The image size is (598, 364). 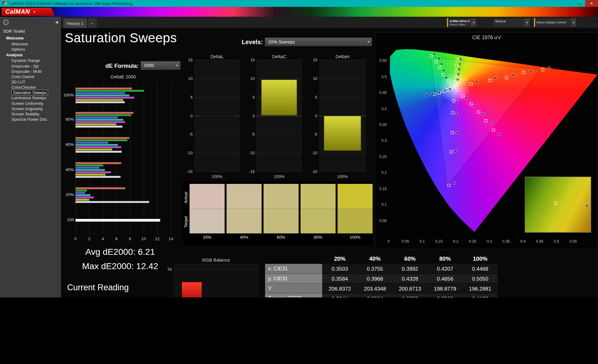 What do you see at coordinates (26, 60) in the screenshot?
I see `sidebar-item-label: Dynamic Range` at bounding box center [26, 60].